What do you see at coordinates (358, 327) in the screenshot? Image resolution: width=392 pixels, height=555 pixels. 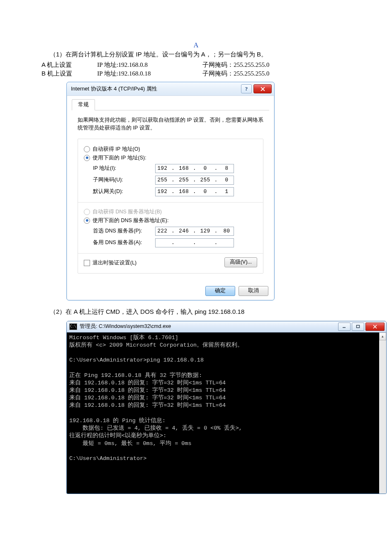 I see `maximize-icon` at bounding box center [358, 327].